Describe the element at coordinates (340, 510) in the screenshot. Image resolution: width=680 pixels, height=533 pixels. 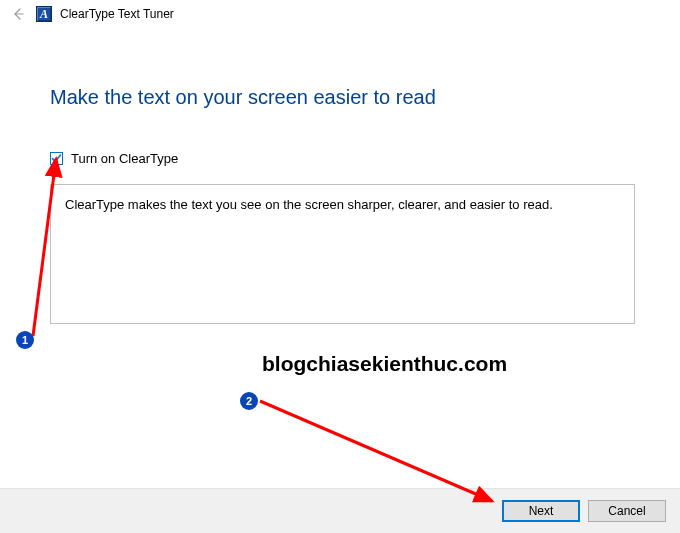
I see `footer-bar: Next Cancel` at that location.